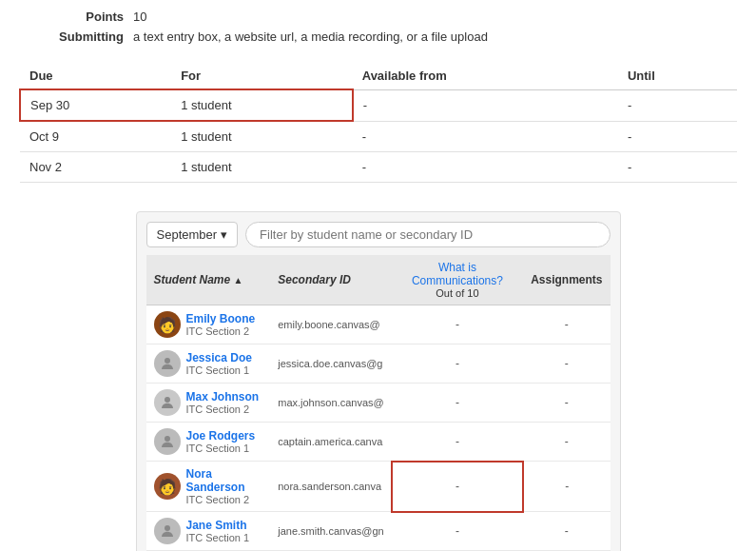 The width and height of the screenshot is (756, 551). Describe the element at coordinates (329, 325) in the screenshot. I see `secondary-id-value: emily.boone.canvas@` at that location.